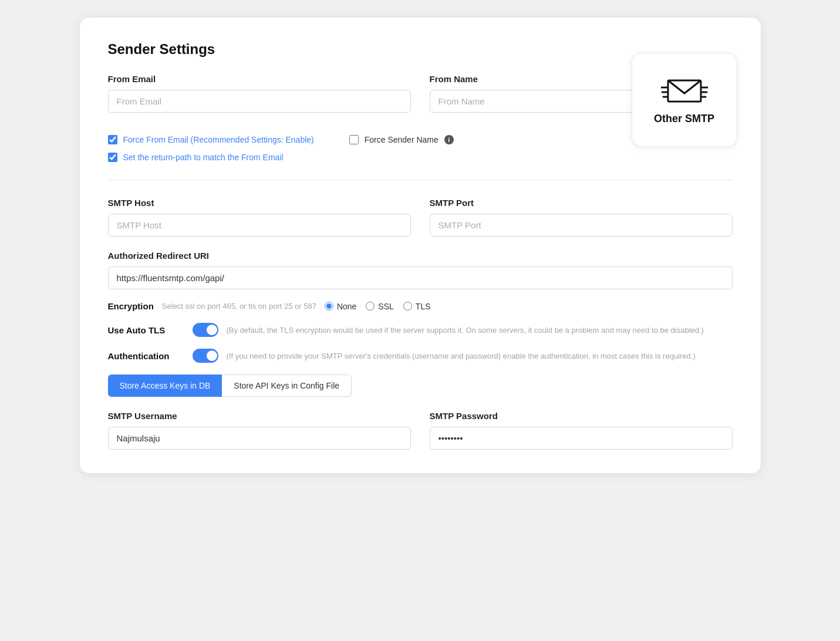 The width and height of the screenshot is (840, 641). I want to click on auth-desc: (If you need to provide your SMTP server…, so click(461, 356).